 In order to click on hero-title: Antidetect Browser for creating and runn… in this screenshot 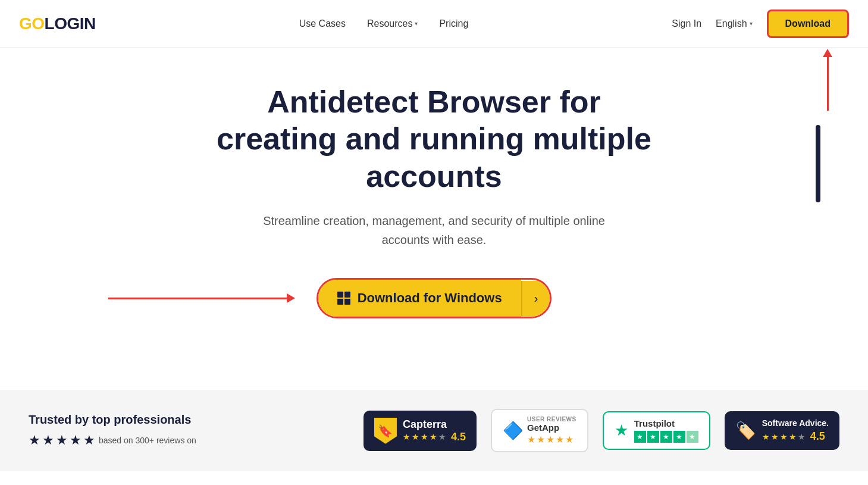, I will do `click(434, 139)`.